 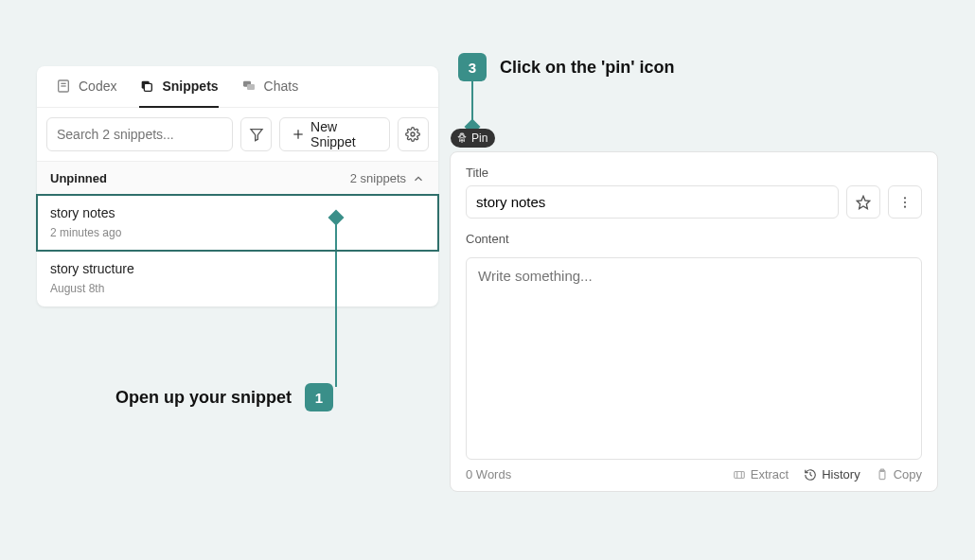 What do you see at coordinates (140, 134) in the screenshot?
I see `search-input` at bounding box center [140, 134].